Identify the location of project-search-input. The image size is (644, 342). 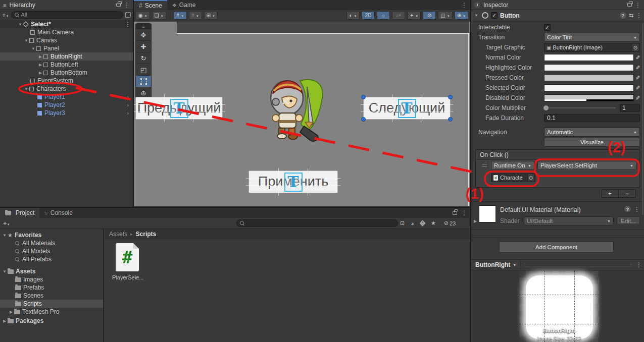
(320, 223).